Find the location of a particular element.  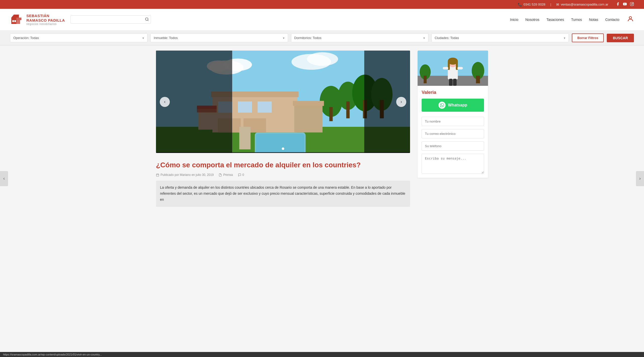

article-body: La oferta y demanda de alquiler en los d… is located at coordinates (283, 194).